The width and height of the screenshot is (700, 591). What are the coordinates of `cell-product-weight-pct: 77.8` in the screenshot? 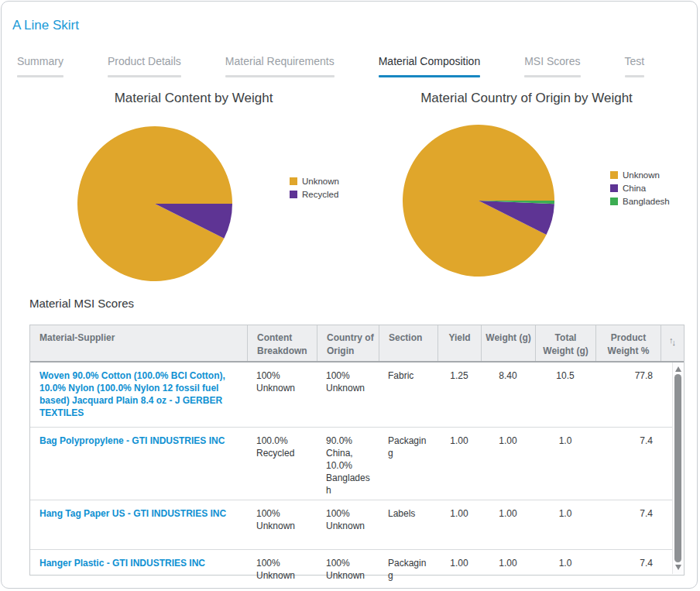 It's located at (628, 395).